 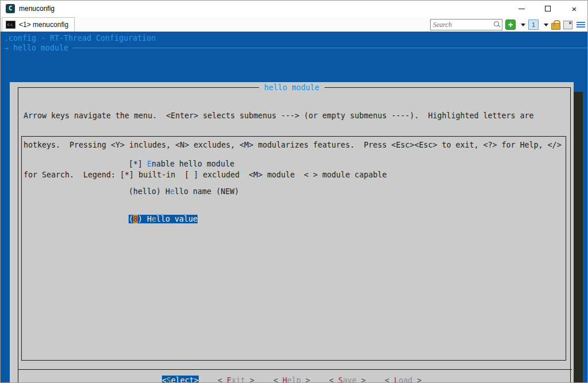 What do you see at coordinates (548, 9) in the screenshot?
I see `maximize-button` at bounding box center [548, 9].